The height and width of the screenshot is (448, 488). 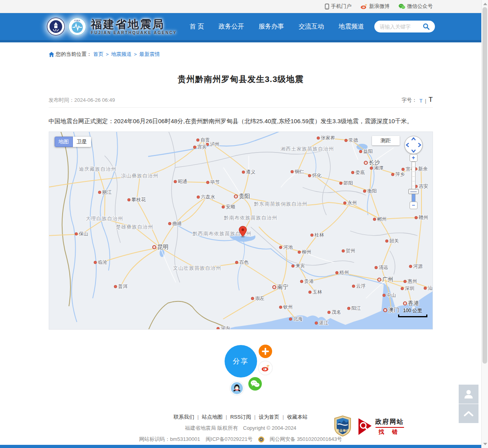 What do you see at coordinates (297, 417) in the screenshot?
I see `footer-link-4: 收藏本站` at bounding box center [297, 417].